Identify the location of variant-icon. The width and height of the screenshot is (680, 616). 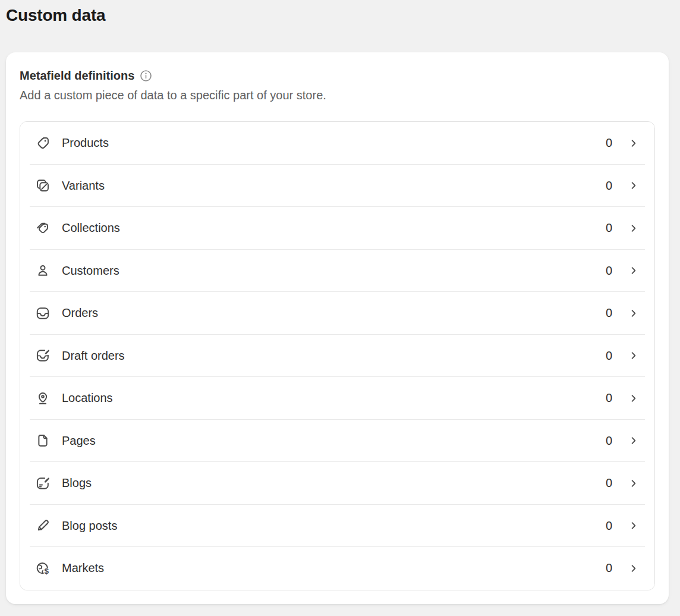
(43, 186).